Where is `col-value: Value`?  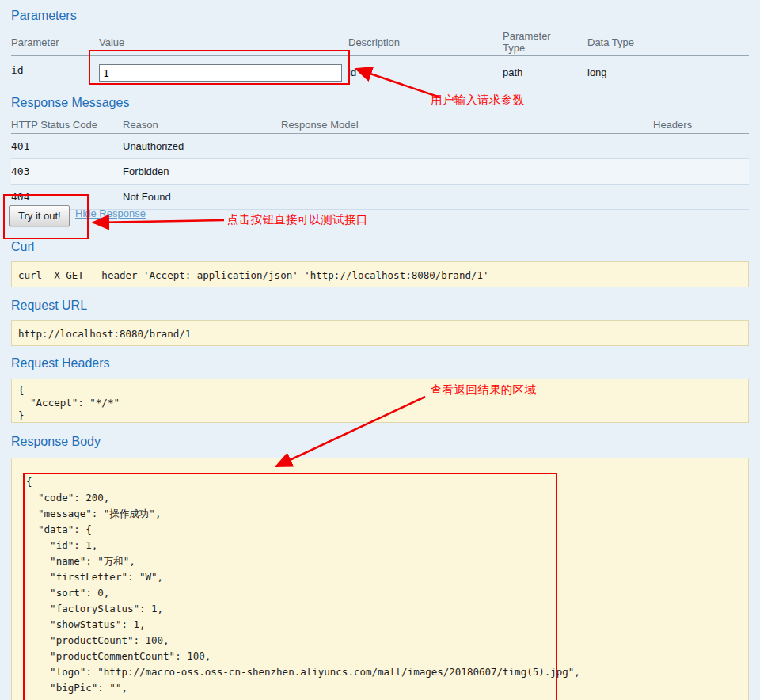 col-value: Value is located at coordinates (223, 42).